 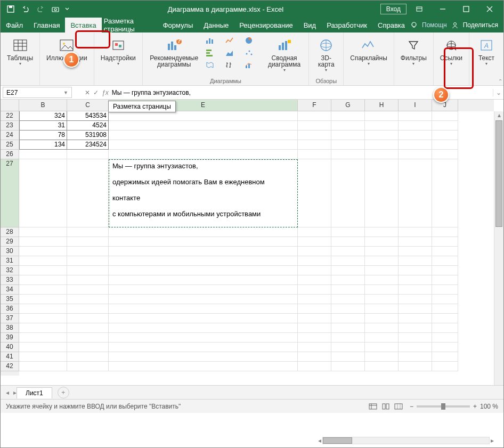 What do you see at coordinates (249, 65) in the screenshot?
I see `chart-combo-icon` at bounding box center [249, 65].